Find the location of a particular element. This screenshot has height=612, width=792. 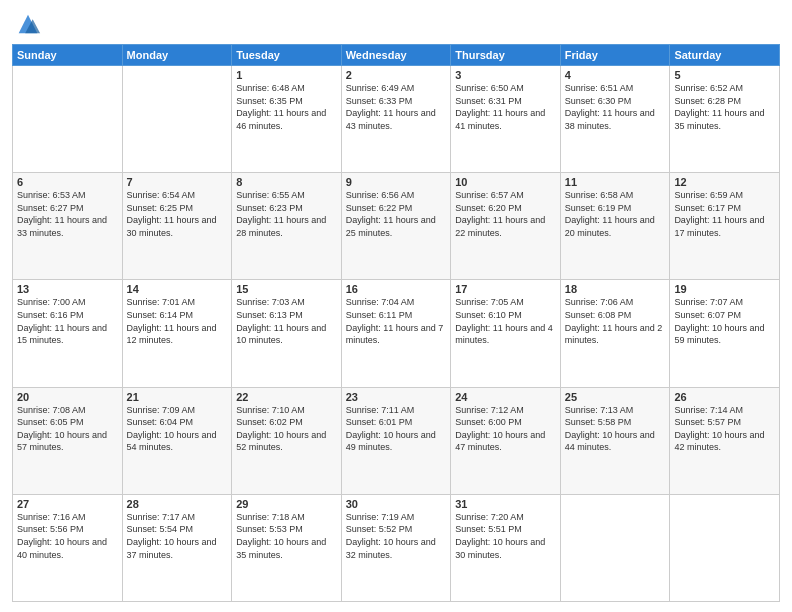

table-row: 19Sunrise: 7:07 AM Sunset: 6:07 PM Dayli… is located at coordinates (725, 334).